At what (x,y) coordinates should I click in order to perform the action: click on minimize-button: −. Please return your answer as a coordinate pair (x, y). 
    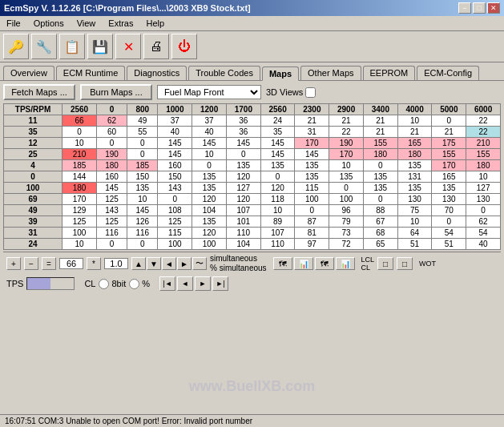
    Looking at the image, I should click on (465, 8).